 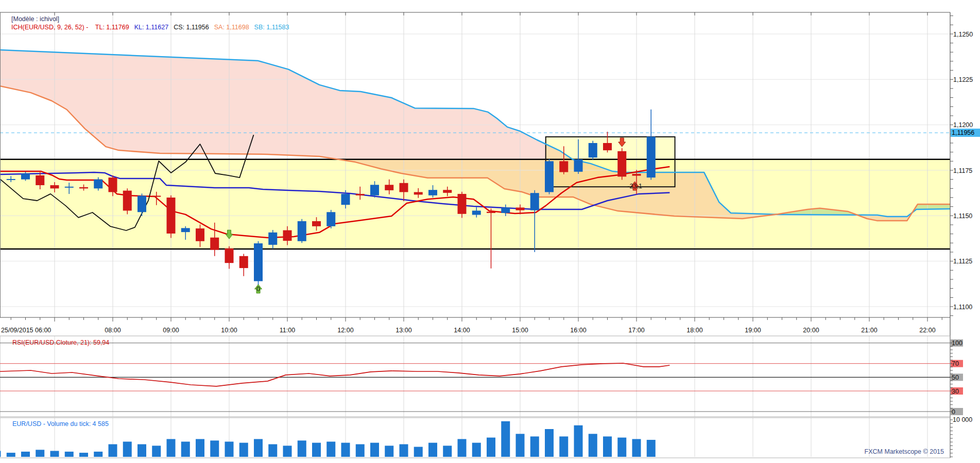 What do you see at coordinates (112, 27) in the screenshot?
I see `legend-segment-1: TL: 1,11769` at bounding box center [112, 27].